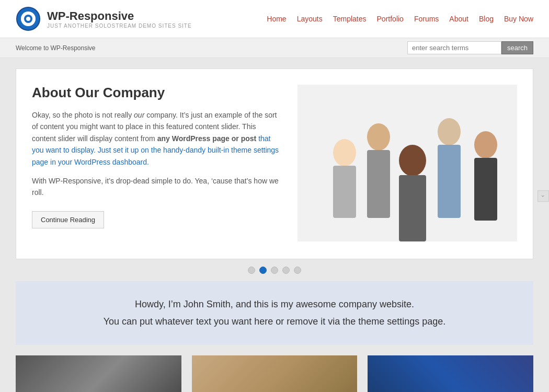  What do you see at coordinates (400, 19) in the screenshot?
I see `main-nav: Home Layouts Templates Portfolio Forums …` at bounding box center [400, 19].